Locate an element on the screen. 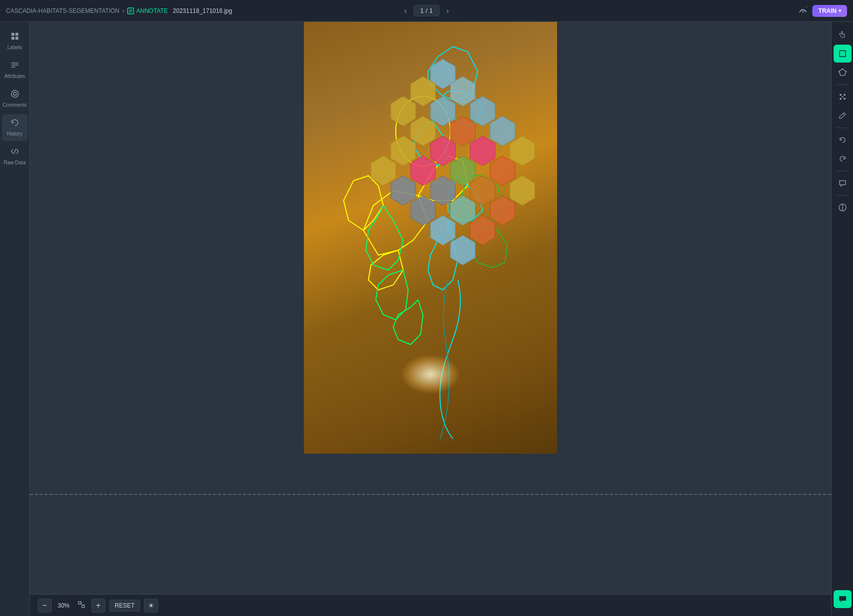 This screenshot has width=853, height=616. annotate-icon is located at coordinates (131, 11).